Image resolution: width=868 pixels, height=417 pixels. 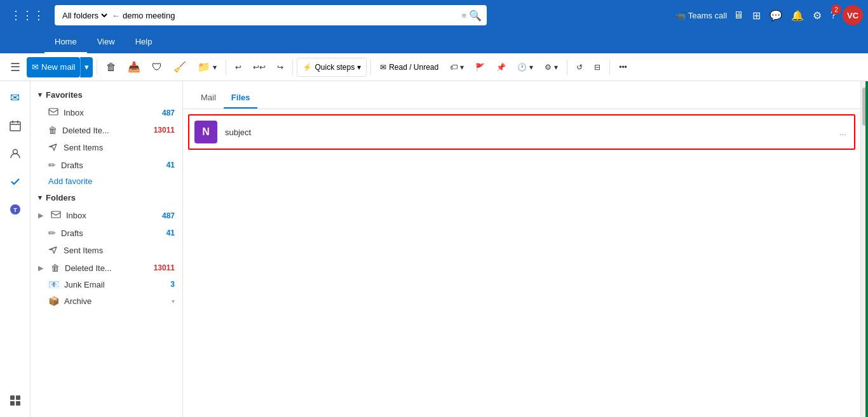 I want to click on pin-button: 📌, so click(x=501, y=67).